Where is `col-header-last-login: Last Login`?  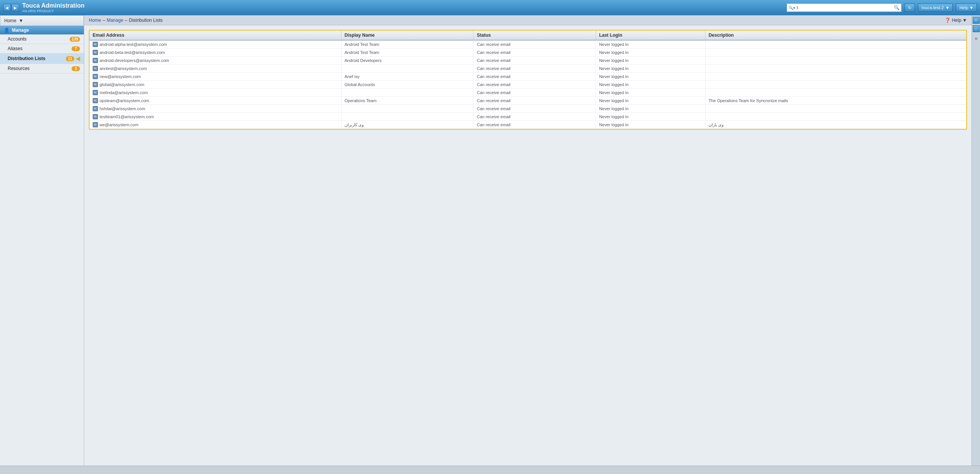
col-header-last-login: Last Login is located at coordinates (650, 35).